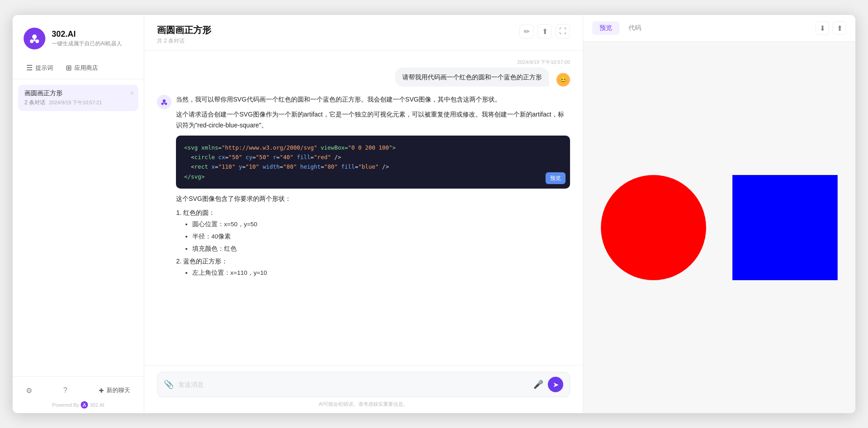 The width and height of the screenshot is (868, 428). What do you see at coordinates (87, 44) in the screenshot?
I see `app-subtitle: 一键生成属于自己的AI机器人` at bounding box center [87, 44].